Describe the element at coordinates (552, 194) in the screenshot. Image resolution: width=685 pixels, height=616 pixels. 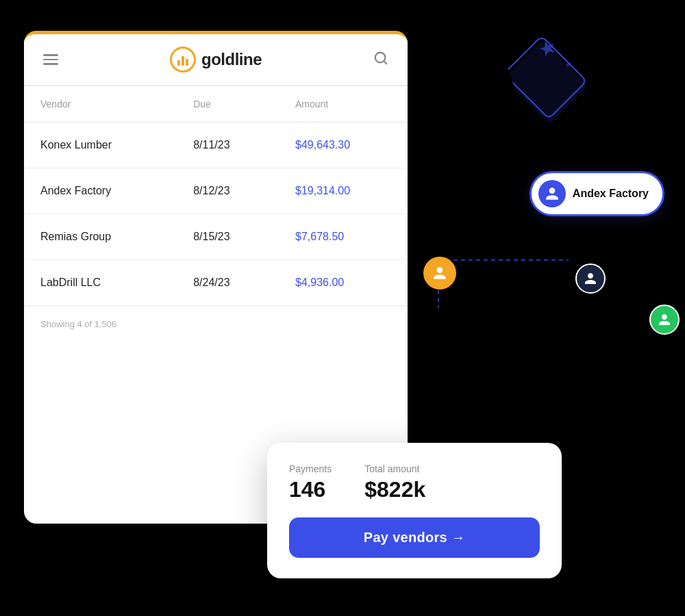
I see `vendor-avatar` at that location.